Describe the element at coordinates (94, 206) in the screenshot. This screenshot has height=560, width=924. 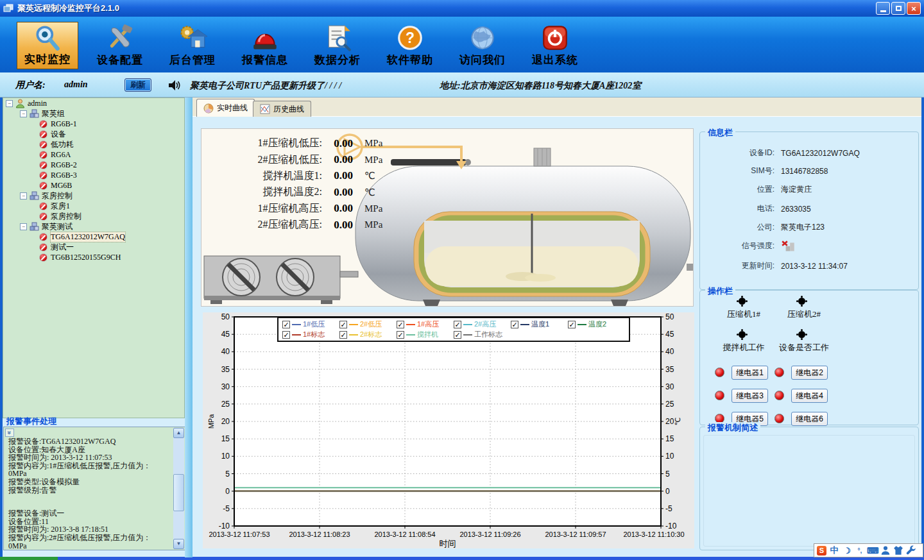
I see `tree-item: 泵房1` at that location.